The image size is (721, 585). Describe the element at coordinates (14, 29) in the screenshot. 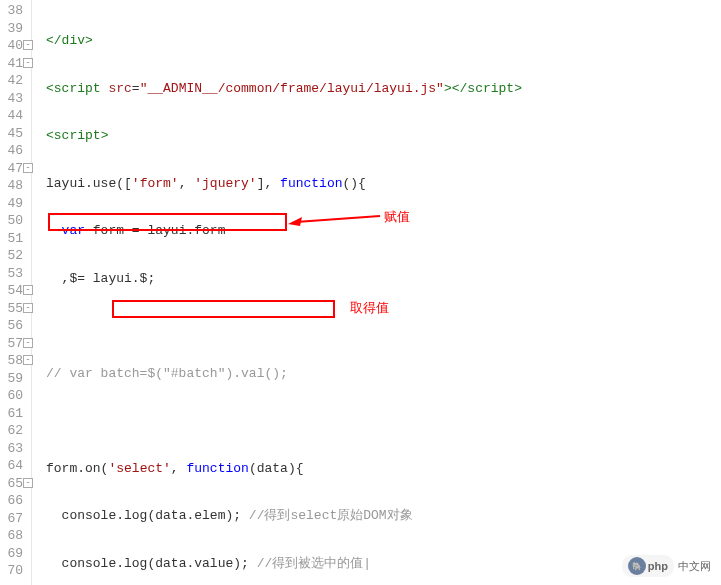

I see `line-number: 39` at that location.